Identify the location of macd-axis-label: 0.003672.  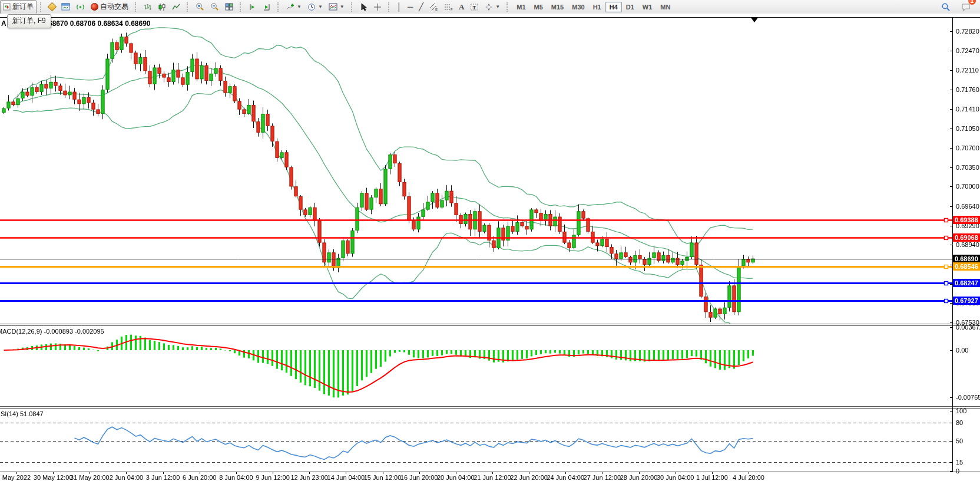
(968, 327).